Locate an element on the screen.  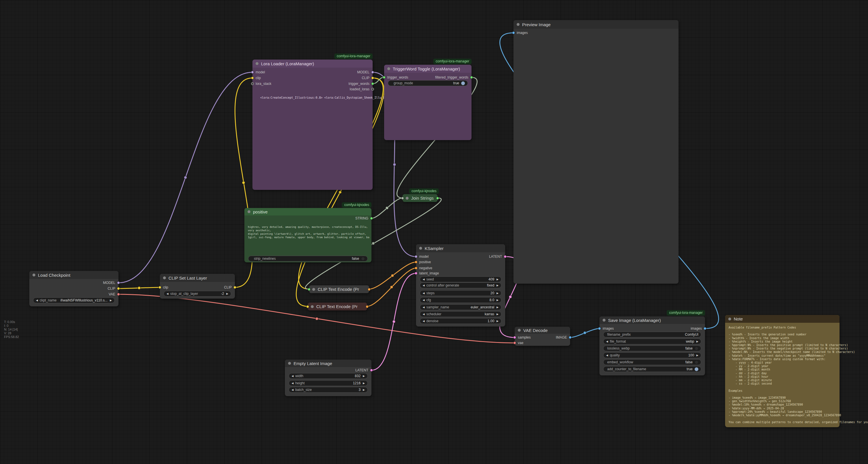
clip-text-encode-title-bar: CLIP Text Encode (Pr is located at coordinates (338, 306).